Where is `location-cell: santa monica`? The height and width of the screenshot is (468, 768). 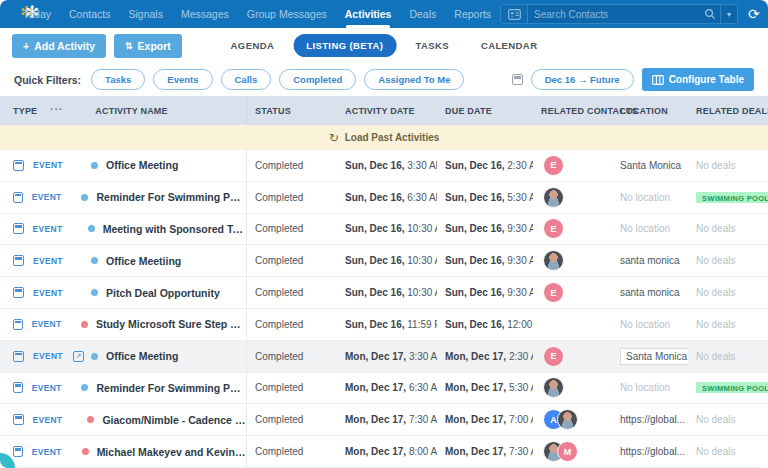
location-cell: santa monica is located at coordinates (650, 292).